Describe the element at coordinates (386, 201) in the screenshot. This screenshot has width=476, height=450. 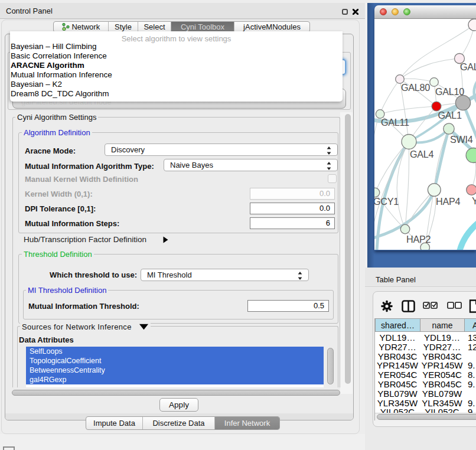
I see `svg-text: GCY1` at that location.